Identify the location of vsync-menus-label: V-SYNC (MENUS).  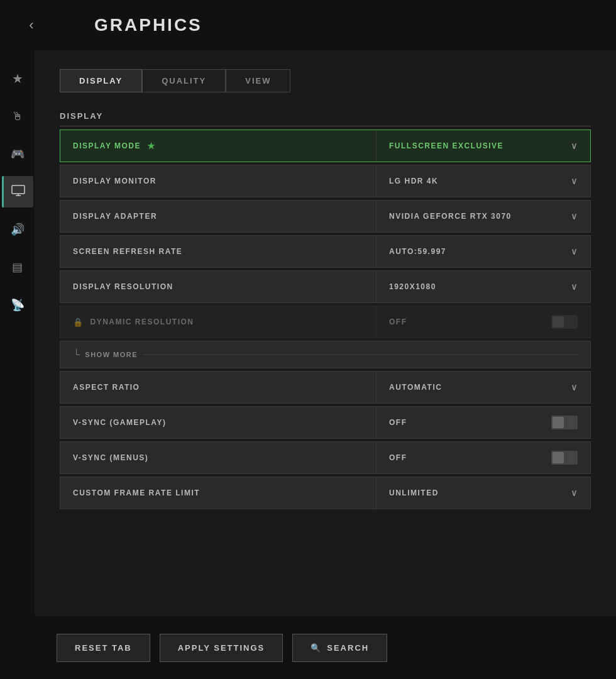
(111, 458).